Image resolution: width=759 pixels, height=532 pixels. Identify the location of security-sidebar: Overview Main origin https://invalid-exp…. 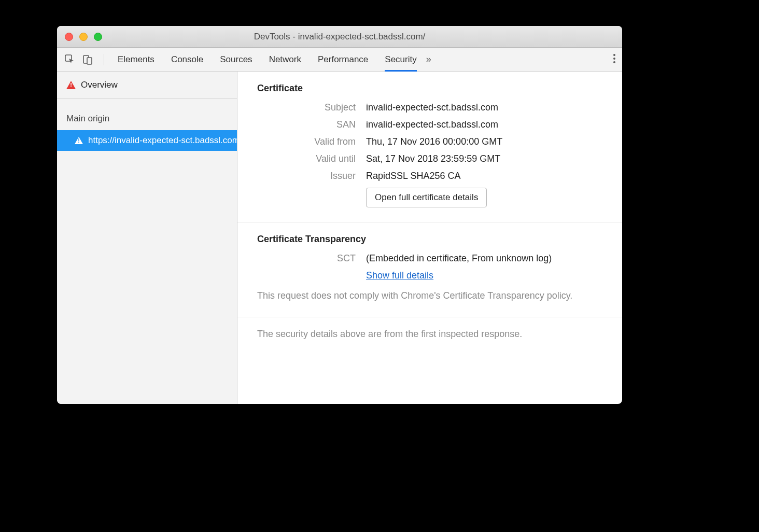
(147, 237).